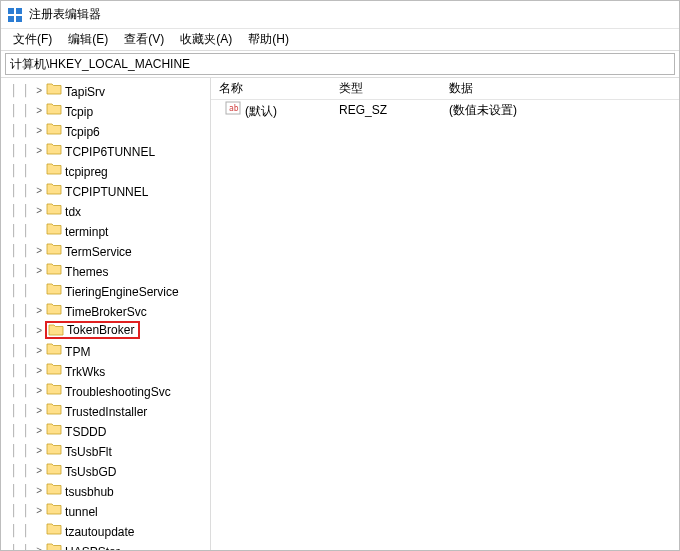  I want to click on tree-item-terminpt: │ │ terminpt, so click(106, 230).